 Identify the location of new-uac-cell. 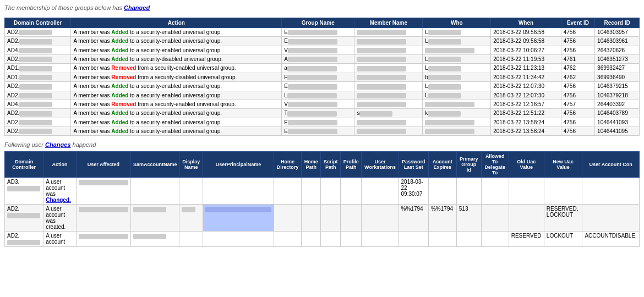
(563, 191).